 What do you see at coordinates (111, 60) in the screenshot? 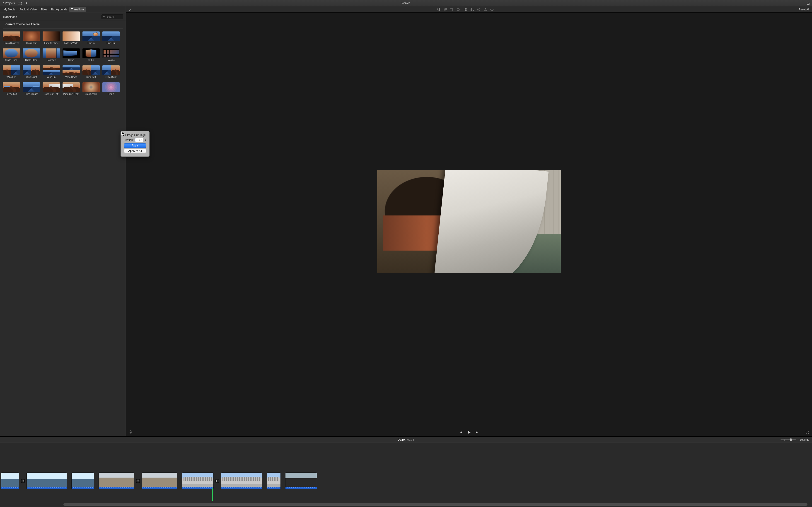
I see `transition-label: Mosaic` at bounding box center [111, 60].